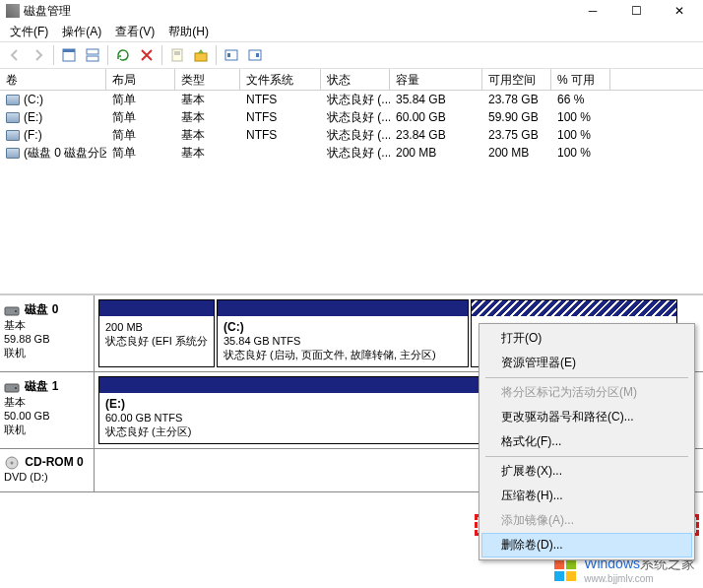  Describe the element at coordinates (587, 496) in the screenshot. I see `ctx-shrink: 压缩卷(H)...` at that location.